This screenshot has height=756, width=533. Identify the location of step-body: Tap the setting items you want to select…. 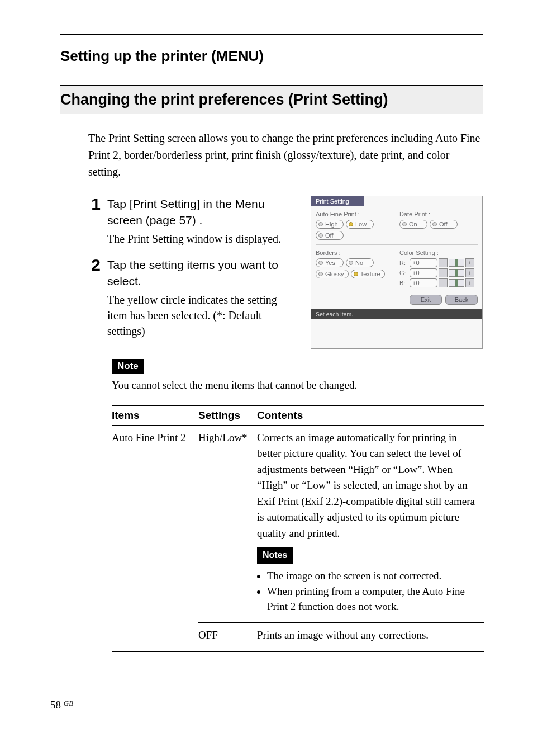
(203, 297).